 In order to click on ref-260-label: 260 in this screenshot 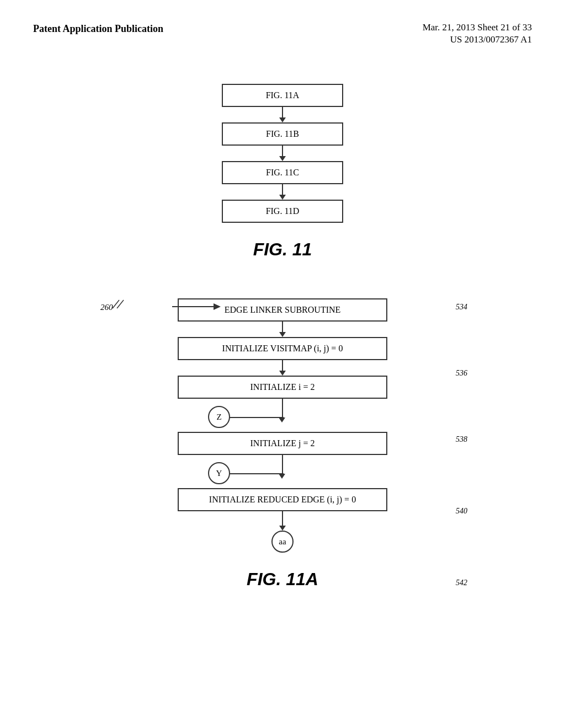, I will do `click(107, 308)`.